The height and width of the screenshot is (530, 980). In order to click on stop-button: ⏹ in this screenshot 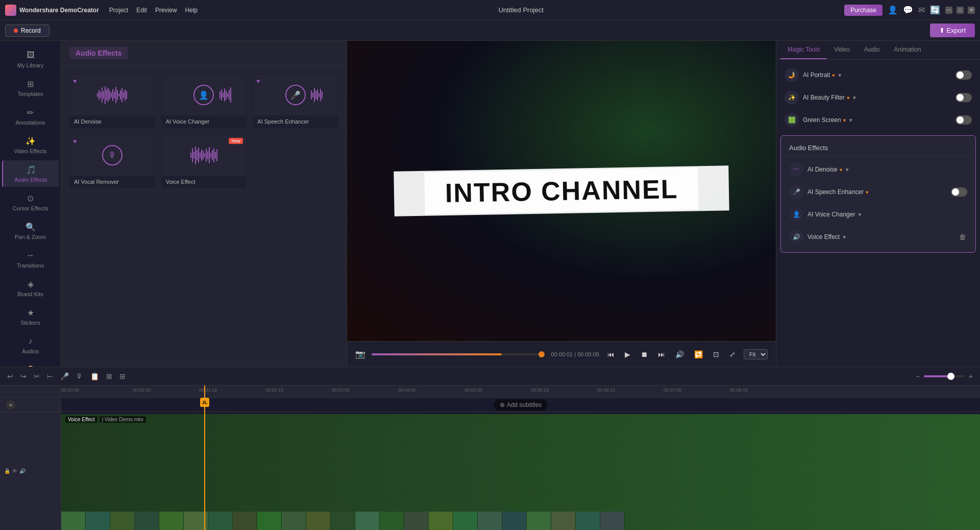, I will do `click(644, 354)`.